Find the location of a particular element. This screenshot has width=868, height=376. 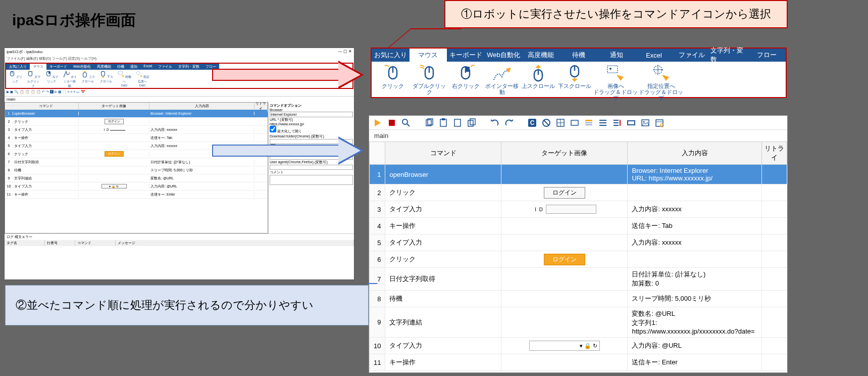

cmd-scrolldown-s: 下スクロール is located at coordinates (106, 80).